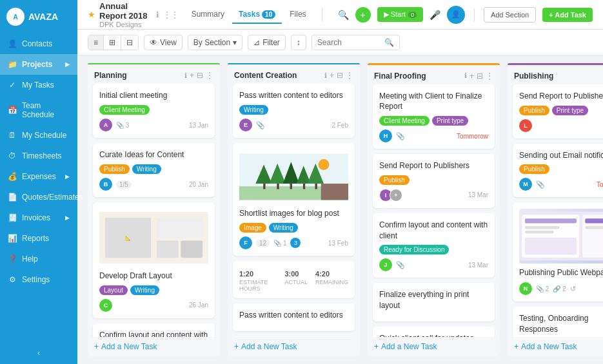 The width and height of the screenshot is (603, 364). What do you see at coordinates (558, 111) in the screenshot?
I see `task-card: Send Report to PublishersPublishPrint ty…` at bounding box center [558, 111].